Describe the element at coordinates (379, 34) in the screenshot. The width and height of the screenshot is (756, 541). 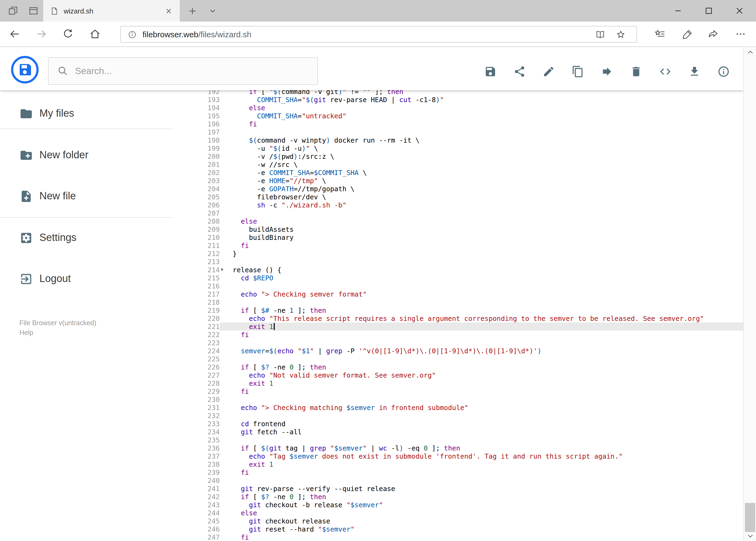
I see `address-bar: filebrowser.web/files/wizard.sh` at that location.